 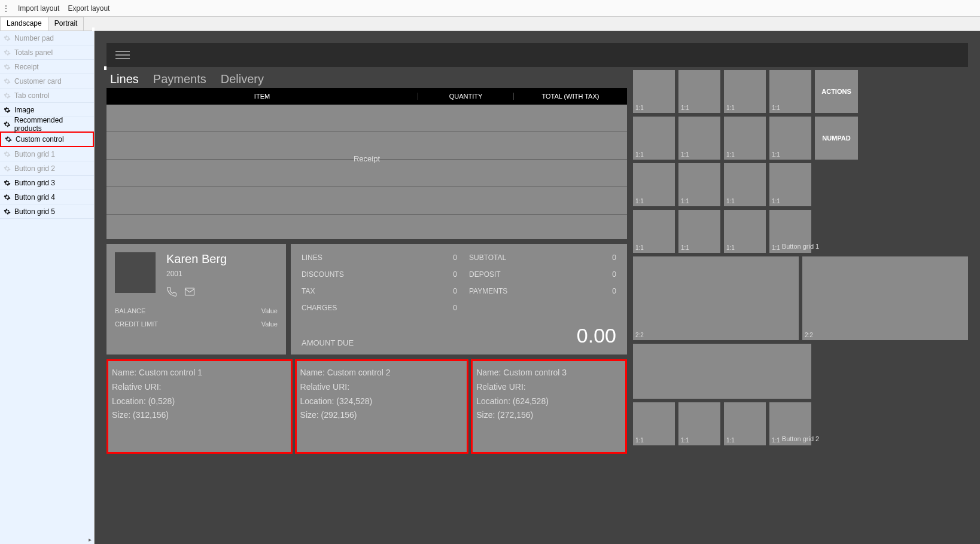 What do you see at coordinates (47, 169) in the screenshot?
I see `sidebar-item: Button grid 2` at bounding box center [47, 169].